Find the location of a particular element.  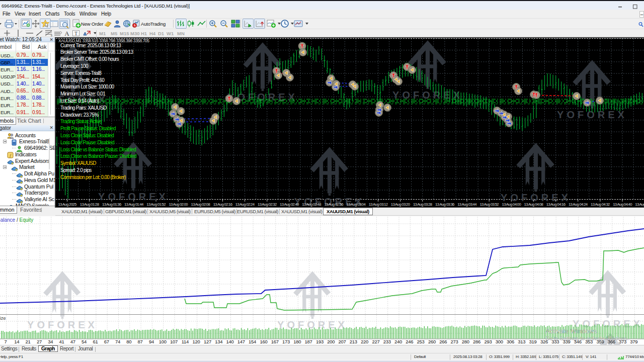

svg-text: Spread: 2.0 pips is located at coordinates (76, 170).